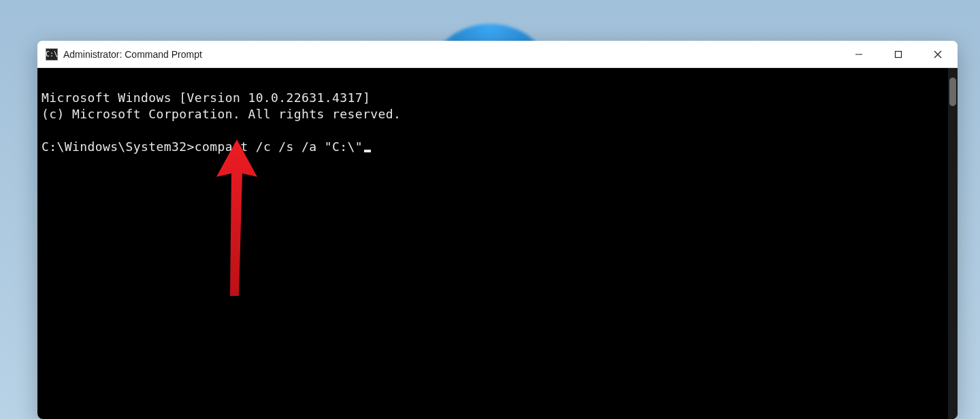 The image size is (980, 419). What do you see at coordinates (279, 147) in the screenshot?
I see `terminal-command: compact /c /s /a "C:\"` at bounding box center [279, 147].